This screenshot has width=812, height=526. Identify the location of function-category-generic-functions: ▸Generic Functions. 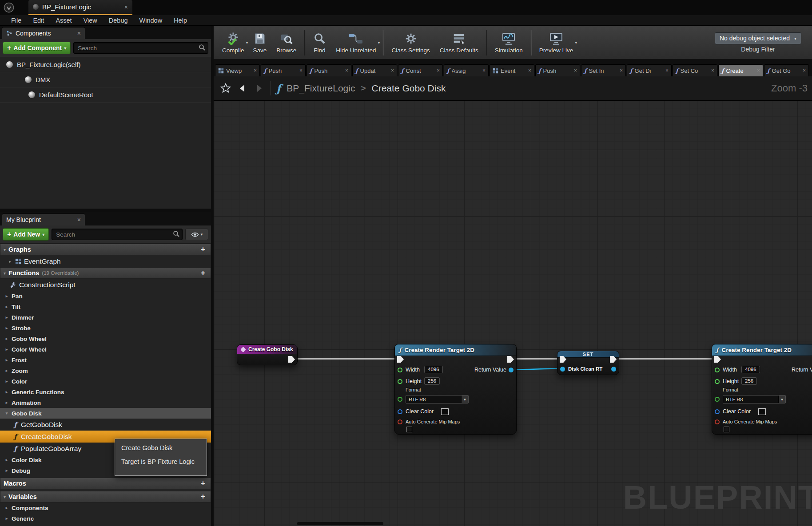
(106, 392).